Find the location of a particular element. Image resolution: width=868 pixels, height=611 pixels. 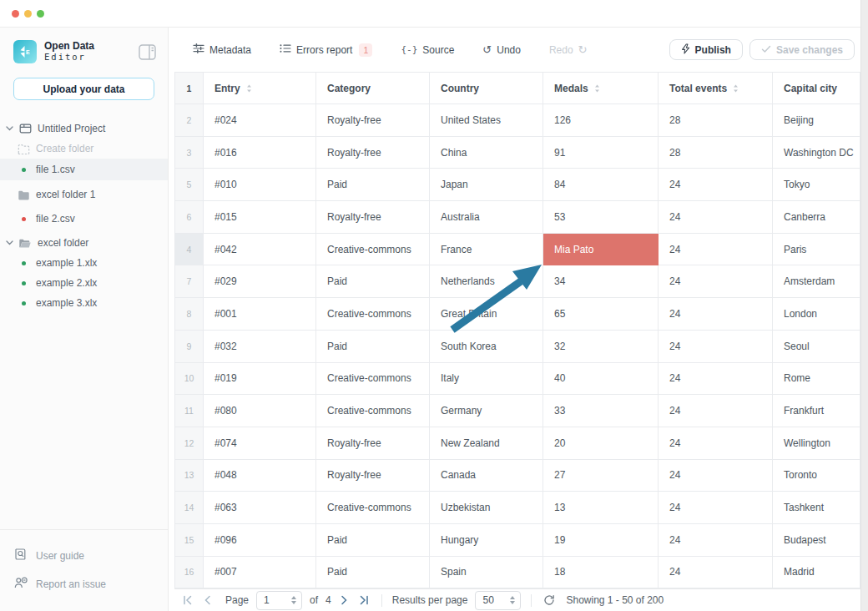

cell-country: United States is located at coordinates (487, 120).